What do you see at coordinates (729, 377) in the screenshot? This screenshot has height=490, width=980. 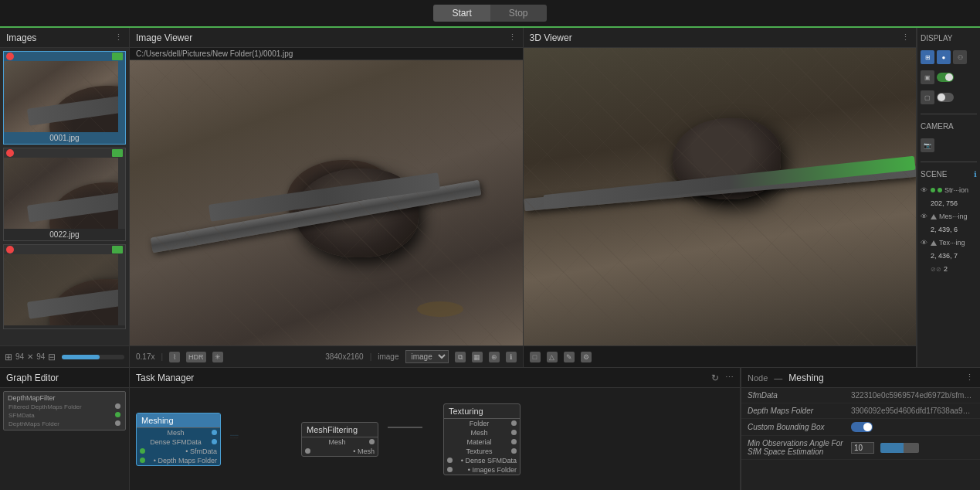 I see `task-menu-icon: ⋯` at bounding box center [729, 377].